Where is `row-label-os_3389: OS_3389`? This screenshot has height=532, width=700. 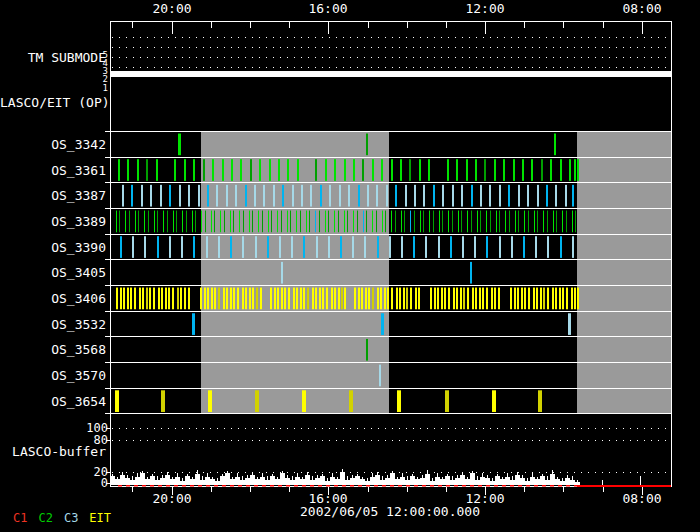 row-label-os_3389: OS_3389 is located at coordinates (53, 220).